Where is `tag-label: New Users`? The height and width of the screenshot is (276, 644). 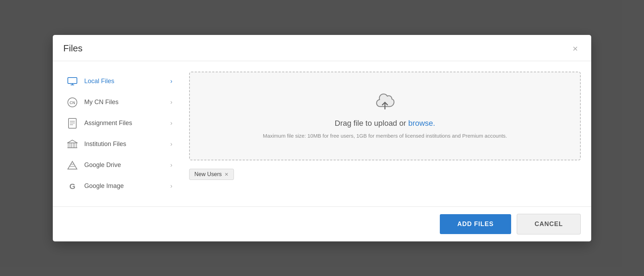
tag-label: New Users is located at coordinates (208, 174).